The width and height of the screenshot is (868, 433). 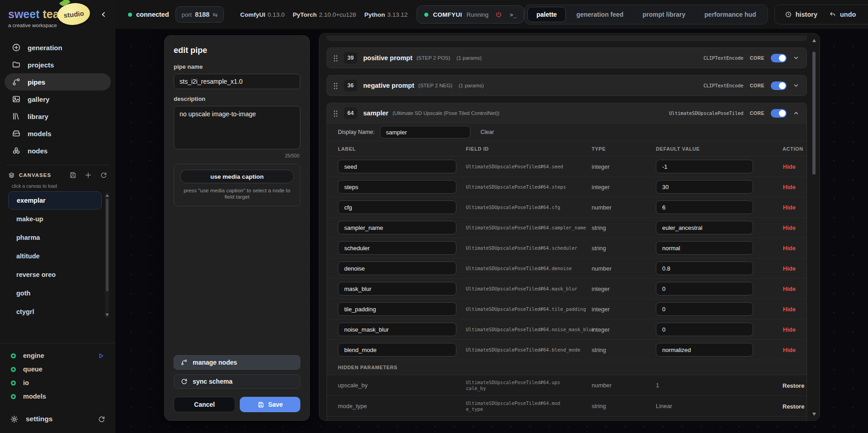 I want to click on sidebar-item-library: library, so click(x=58, y=116).